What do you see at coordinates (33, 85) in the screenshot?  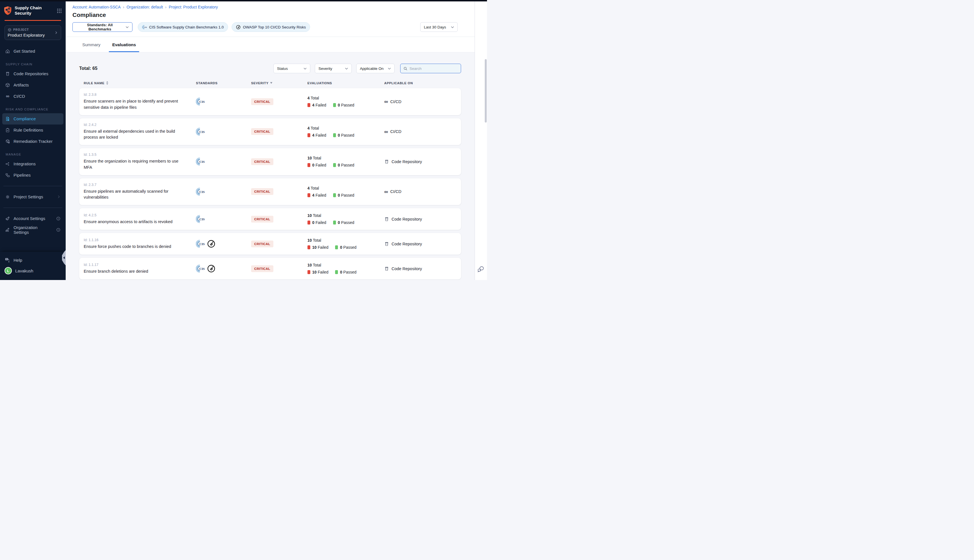 I see `sidebar-item-artifacts: Artifacts` at bounding box center [33, 85].